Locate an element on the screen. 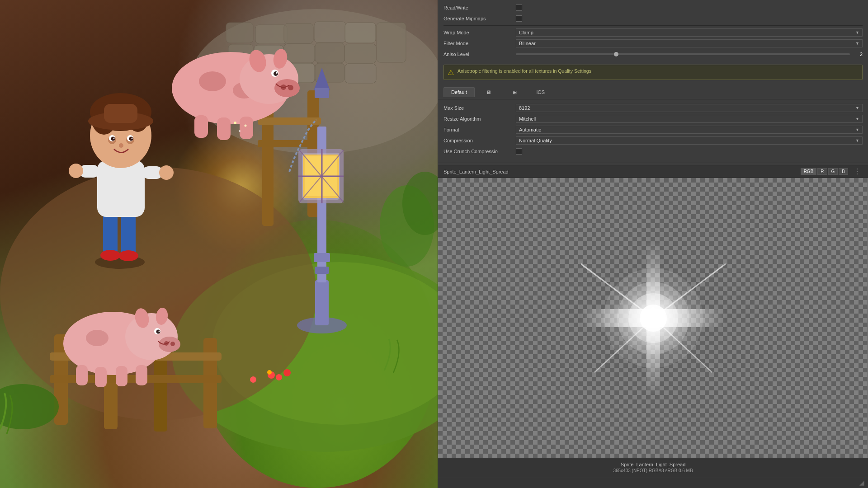  channel-r-btn: R is located at coordinates (822, 172).